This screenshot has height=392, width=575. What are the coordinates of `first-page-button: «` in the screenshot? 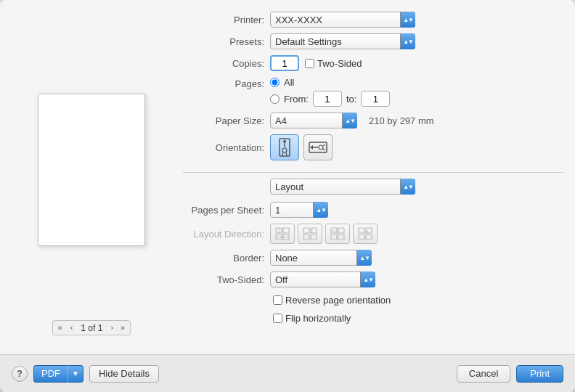 It's located at (61, 328).